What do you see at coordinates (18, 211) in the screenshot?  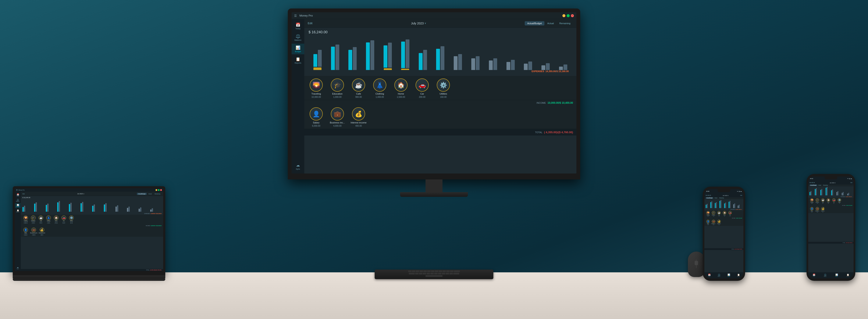 I see `laptop-sidebar-reports: 📋 Reports` at bounding box center [18, 211].